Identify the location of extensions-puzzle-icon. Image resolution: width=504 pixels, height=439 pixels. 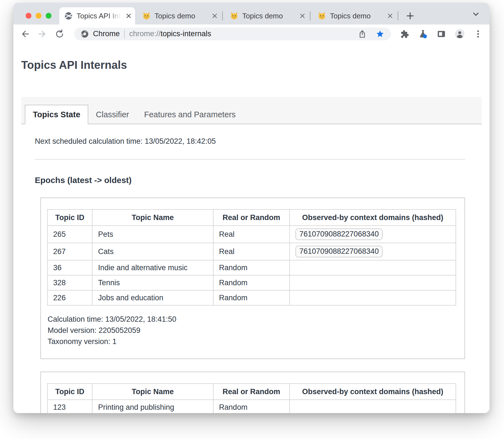
(405, 34).